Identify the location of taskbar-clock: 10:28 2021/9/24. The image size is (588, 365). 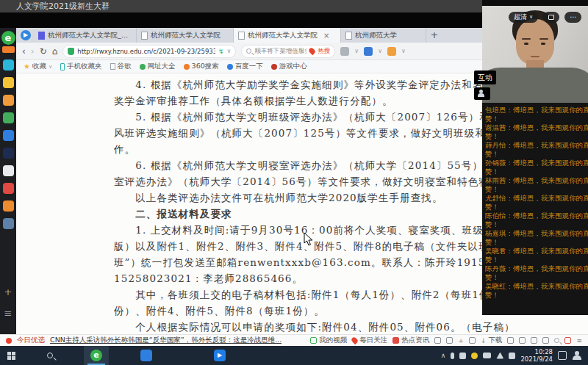
(537, 355).